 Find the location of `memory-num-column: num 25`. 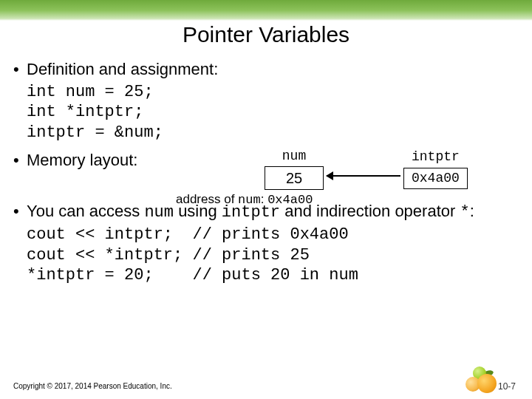

memory-num-column: num 25 is located at coordinates (294, 168).